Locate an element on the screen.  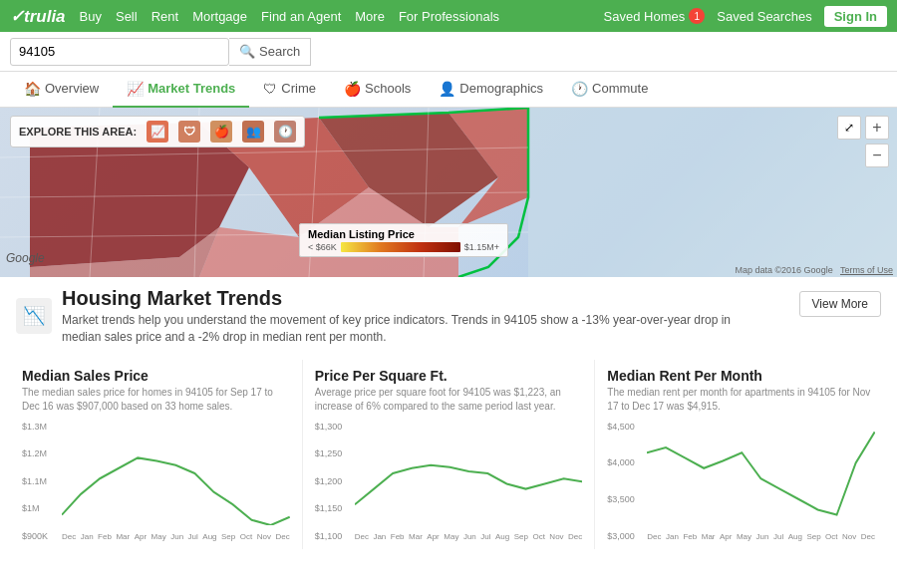
chart-median-sales: Median Sales Price The median sales pric… is located at coordinates (156, 454).